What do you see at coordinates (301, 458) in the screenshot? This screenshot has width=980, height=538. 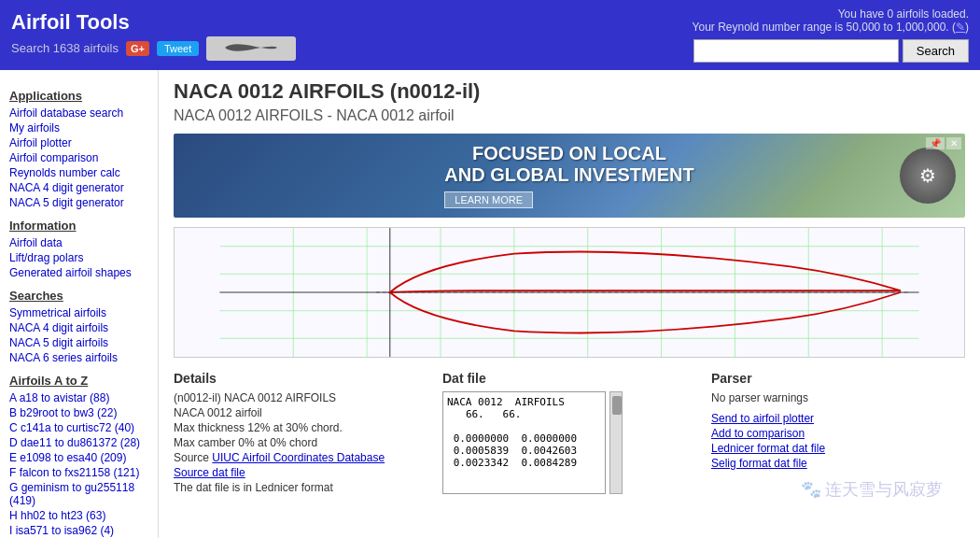 I see `detail-source: Source UIUC Airfoil Coordinates Database` at bounding box center [301, 458].